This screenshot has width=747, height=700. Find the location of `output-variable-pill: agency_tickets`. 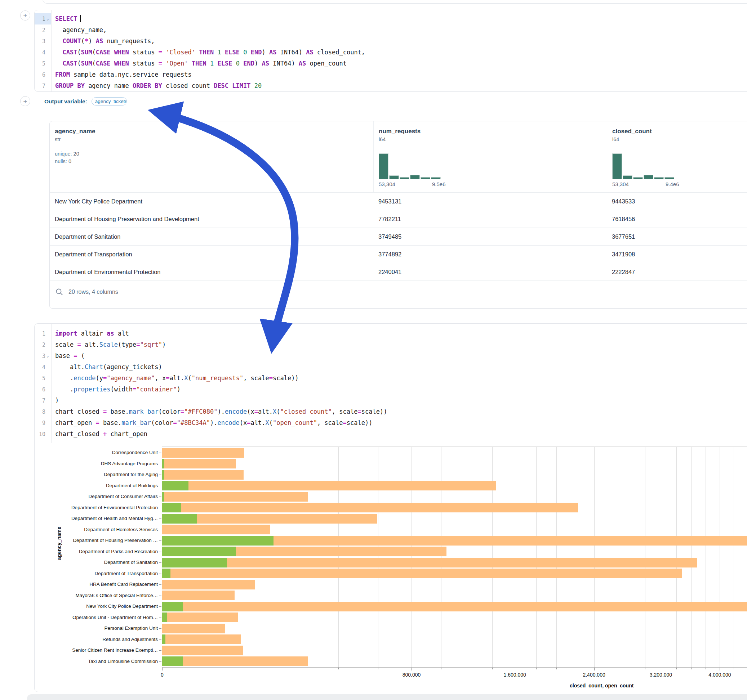

output-variable-pill: agency_tickets is located at coordinates (109, 101).